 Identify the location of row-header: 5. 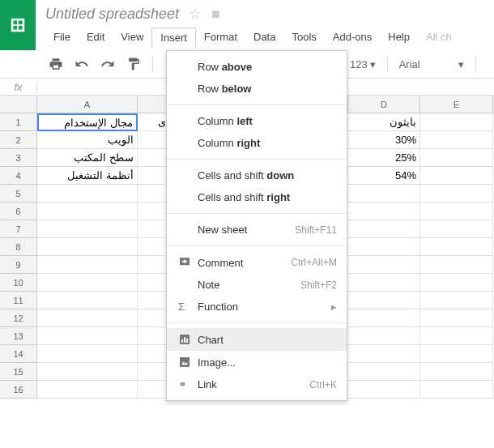
(19, 194).